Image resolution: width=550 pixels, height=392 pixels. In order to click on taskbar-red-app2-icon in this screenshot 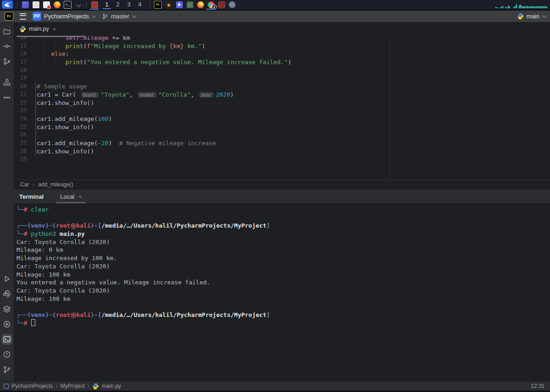, I will do `click(221, 5)`.